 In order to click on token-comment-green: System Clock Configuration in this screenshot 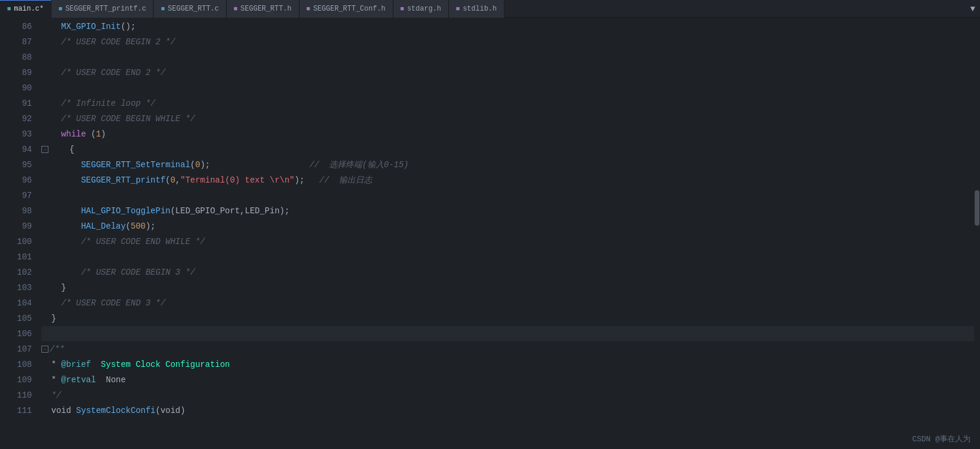, I will do `click(161, 365)`.